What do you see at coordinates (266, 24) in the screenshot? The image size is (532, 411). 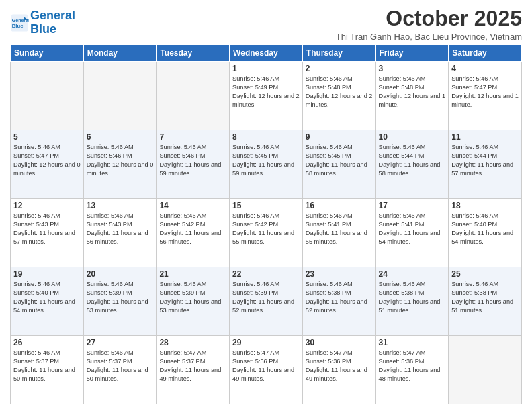 I see `header: General Blue General Blue October 2025 T…` at bounding box center [266, 24].